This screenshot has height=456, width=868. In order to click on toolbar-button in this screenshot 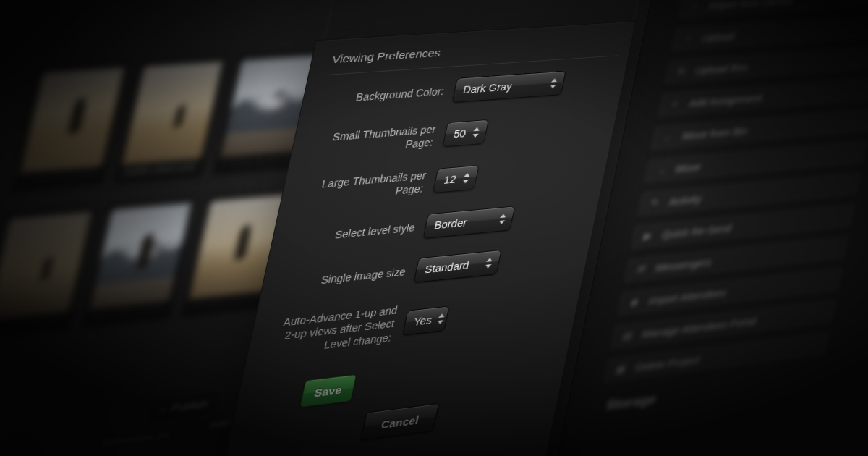, I will do `click(80, 392)`.